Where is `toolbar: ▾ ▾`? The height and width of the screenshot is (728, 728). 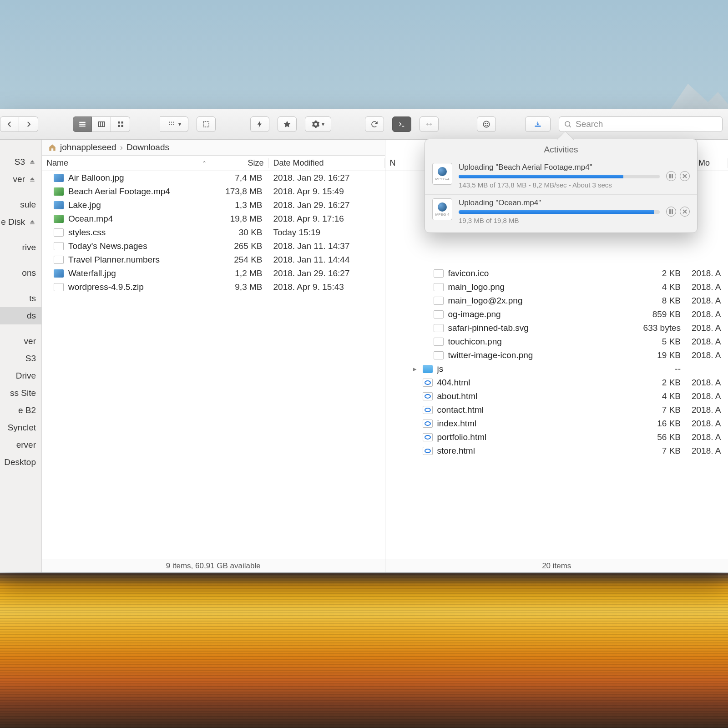 toolbar: ▾ ▾ is located at coordinates (364, 125).